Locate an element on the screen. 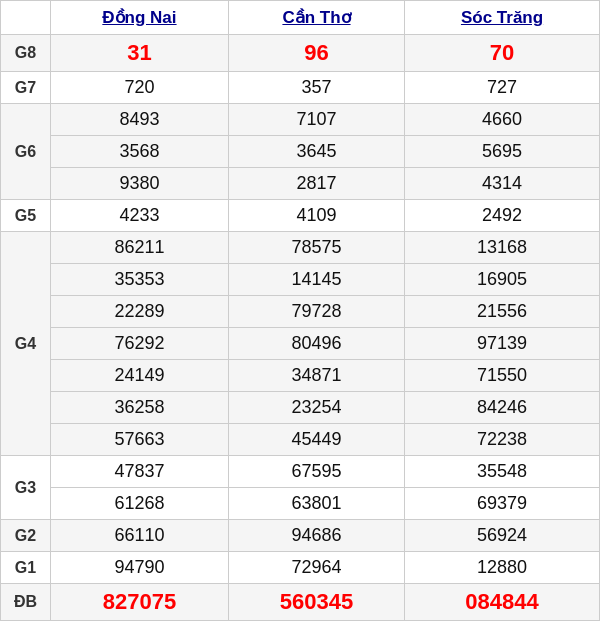 The height and width of the screenshot is (640, 600). table-cell: 35548 is located at coordinates (502, 472).